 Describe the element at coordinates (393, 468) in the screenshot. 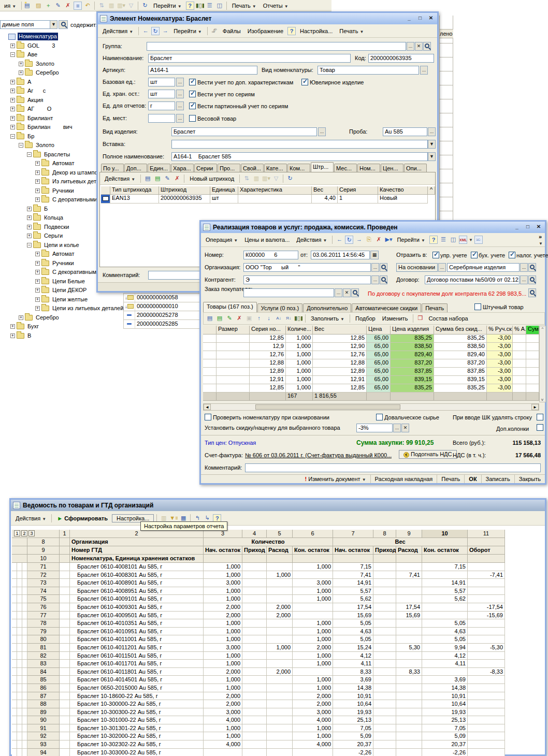

I see `comment-field` at that location.